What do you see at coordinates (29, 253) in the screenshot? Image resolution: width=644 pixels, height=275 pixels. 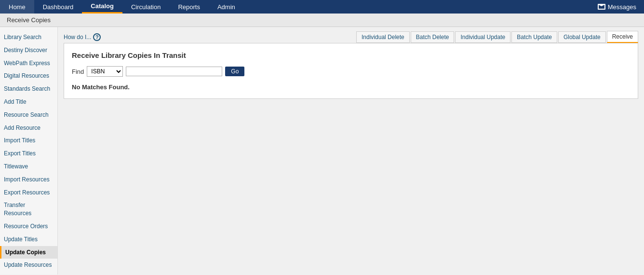 I see `sidebar-item-update-copies: Update Copies` at bounding box center [29, 253].